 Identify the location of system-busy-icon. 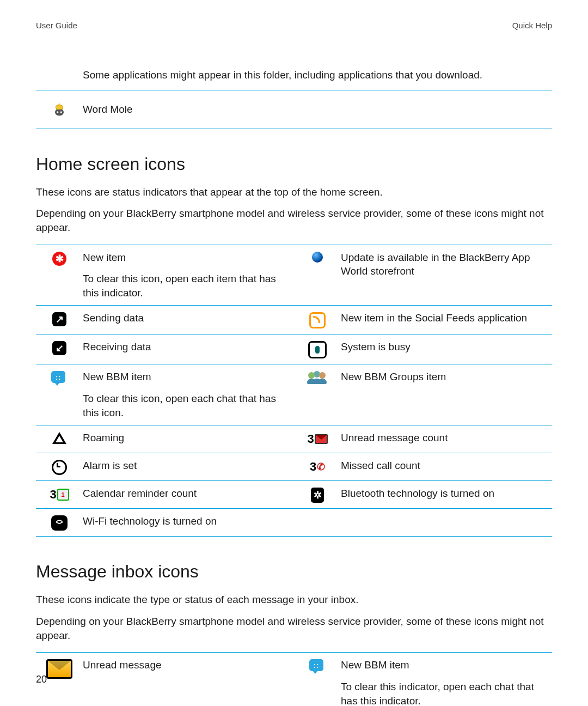
(317, 349).